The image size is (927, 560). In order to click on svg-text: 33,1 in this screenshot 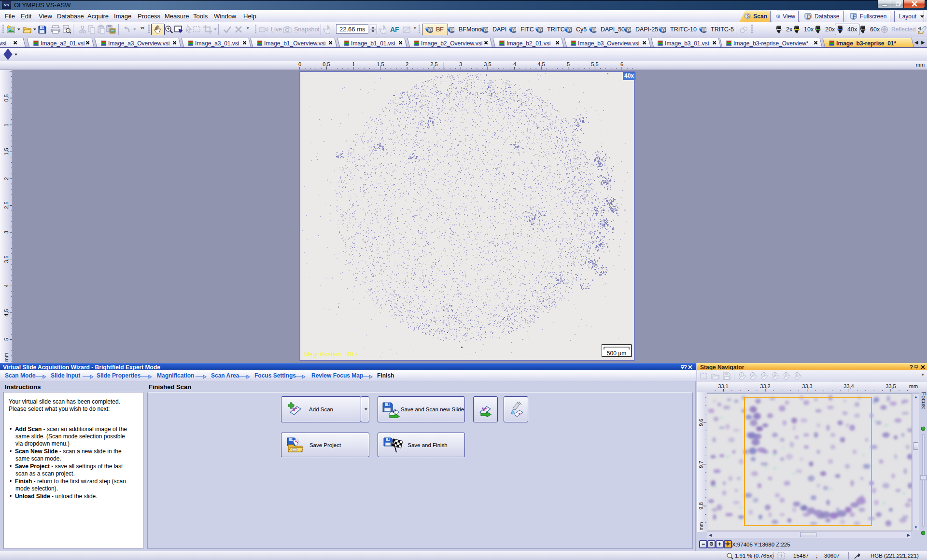, I will do `click(723, 386)`.